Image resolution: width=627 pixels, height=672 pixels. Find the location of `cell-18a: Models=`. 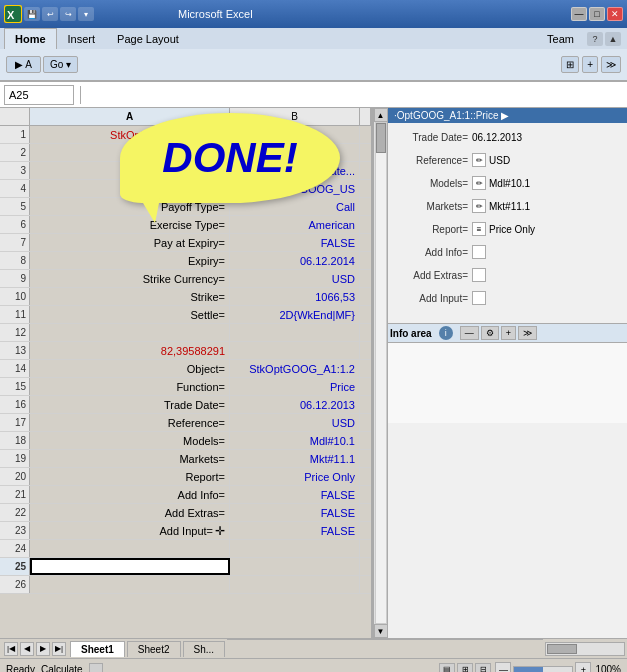

cell-18a: Models= is located at coordinates (130, 440).